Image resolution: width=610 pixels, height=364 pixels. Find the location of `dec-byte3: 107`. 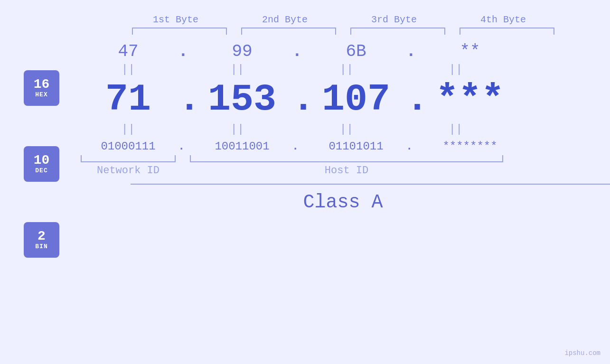

dec-byte3: 107 is located at coordinates (356, 100).